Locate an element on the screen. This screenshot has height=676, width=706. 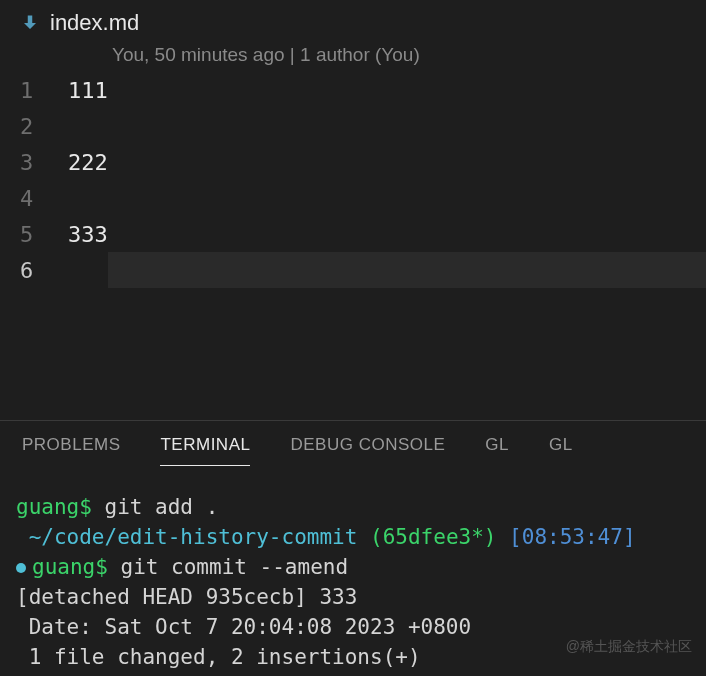
terminal-line: ~/code/edit-history-commit (65dfee3*) [0… is located at coordinates (353, 537).